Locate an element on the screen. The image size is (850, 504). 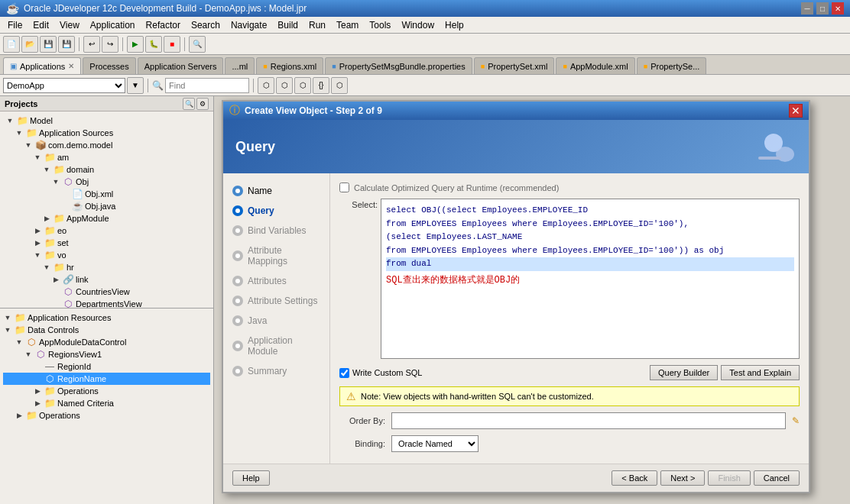
tree-item-am: ▼ 📁 am is located at coordinates (107, 157).